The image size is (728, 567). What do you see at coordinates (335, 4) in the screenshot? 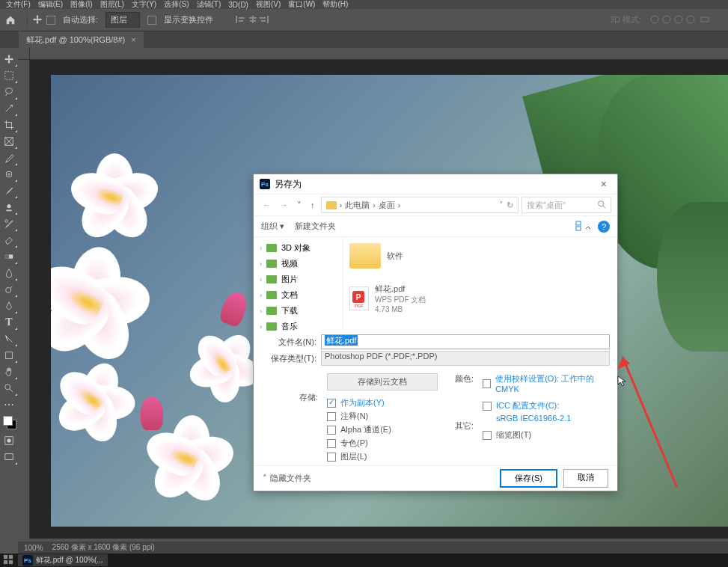
I see `menu-help: 帮助(H)` at bounding box center [335, 4].